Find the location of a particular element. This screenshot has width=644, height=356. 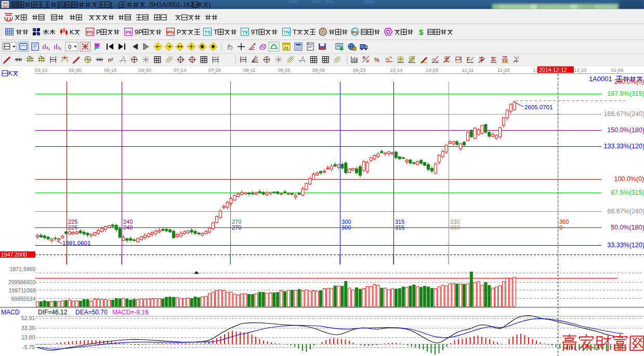

svg-text: PS is located at coordinates (90, 32).